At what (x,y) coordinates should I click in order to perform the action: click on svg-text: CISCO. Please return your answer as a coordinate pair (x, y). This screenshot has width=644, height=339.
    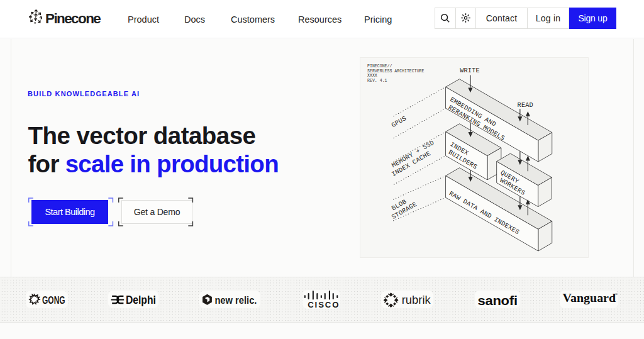
    Looking at the image, I should click on (323, 304).